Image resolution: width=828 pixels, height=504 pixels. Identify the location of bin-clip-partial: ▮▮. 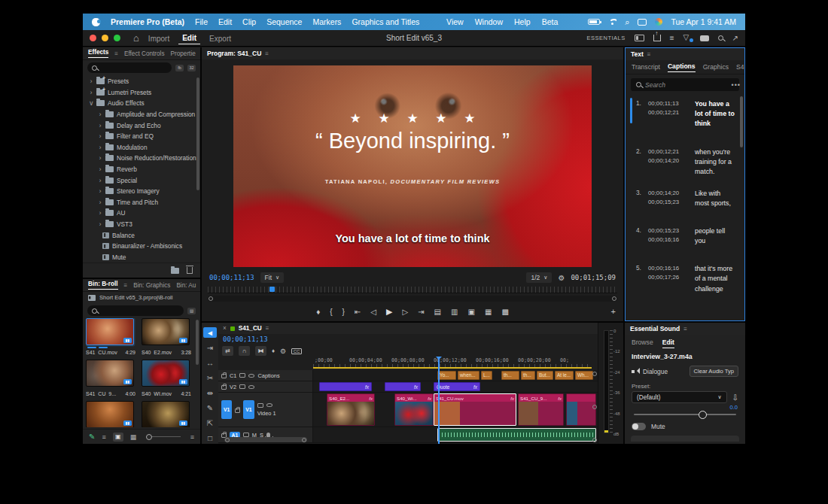
(111, 414).